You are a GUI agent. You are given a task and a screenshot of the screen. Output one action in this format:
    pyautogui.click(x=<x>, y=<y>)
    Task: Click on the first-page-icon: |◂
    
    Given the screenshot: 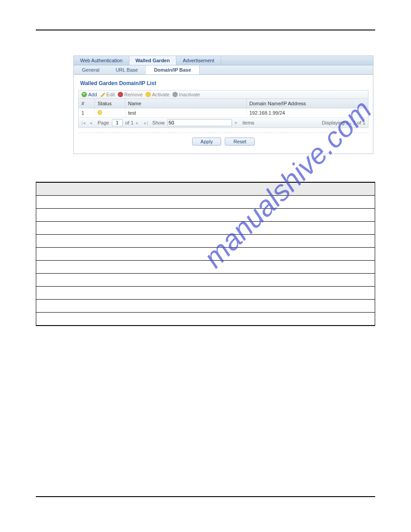 What is the action you would take?
    pyautogui.click(x=84, y=123)
    